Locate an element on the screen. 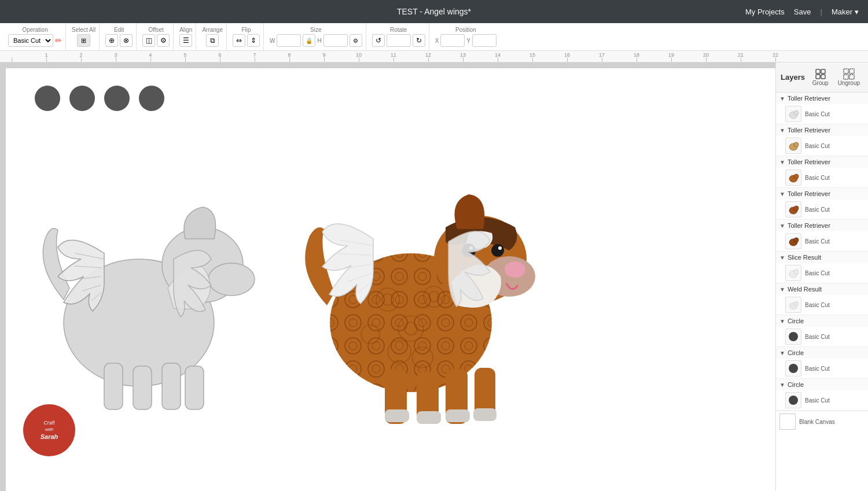  maker-button: Maker ▾ is located at coordinates (845, 12).